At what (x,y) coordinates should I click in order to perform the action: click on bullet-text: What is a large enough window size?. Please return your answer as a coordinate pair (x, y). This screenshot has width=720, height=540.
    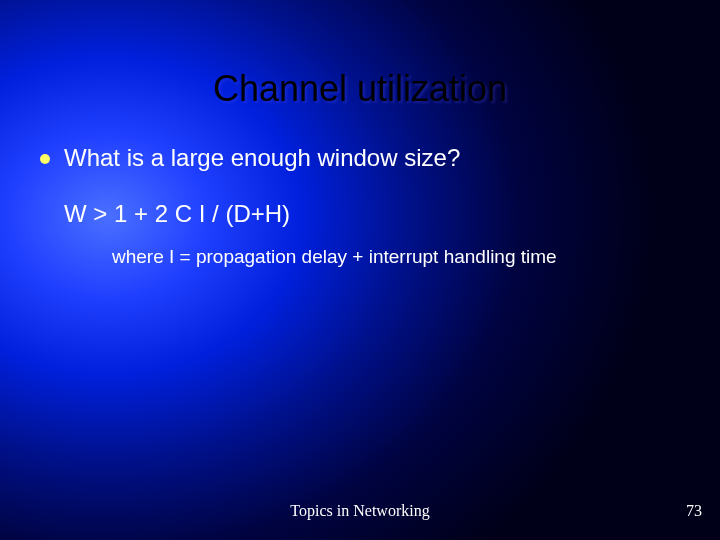
    Looking at the image, I should click on (262, 158).